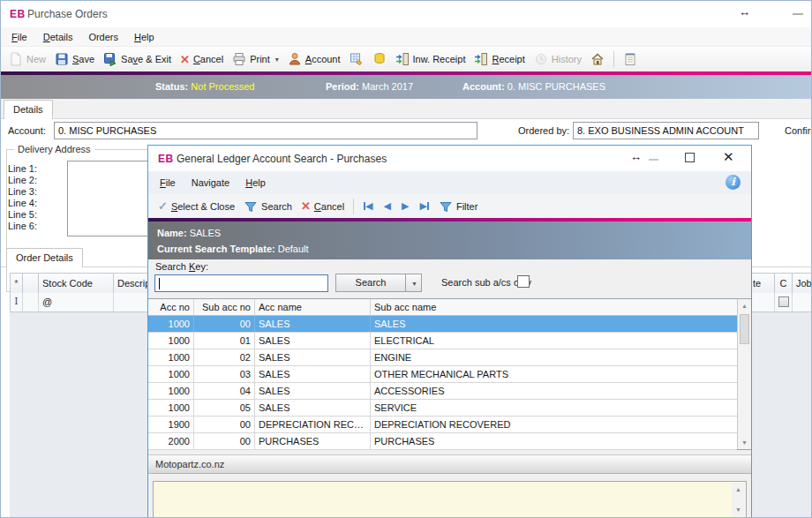 The height and width of the screenshot is (518, 812). I want to click on coins-button, so click(380, 59).